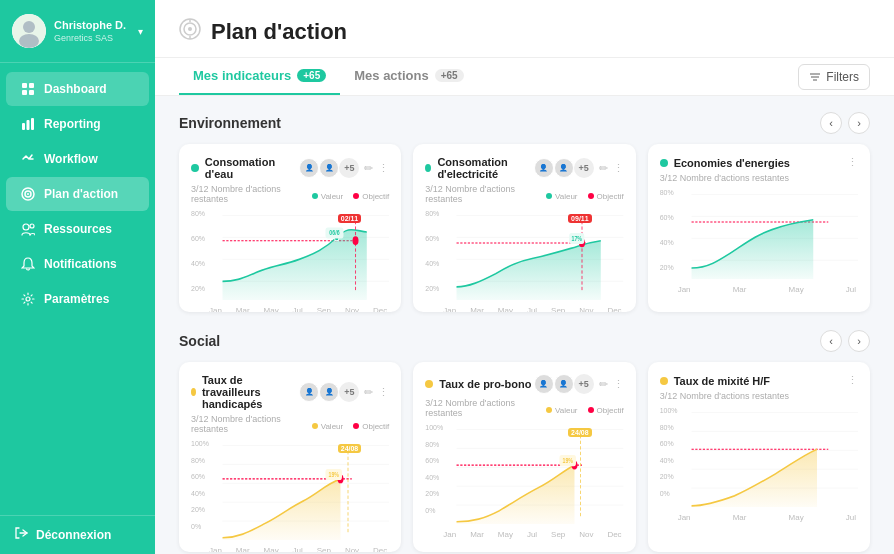 Image resolution: width=894 pixels, height=554 pixels. Describe the element at coordinates (759, 457) in the screenshot. I see `card-mixite: Taux de mixité H/F ⋮ 3/12 Nombre d'actio…` at that location.